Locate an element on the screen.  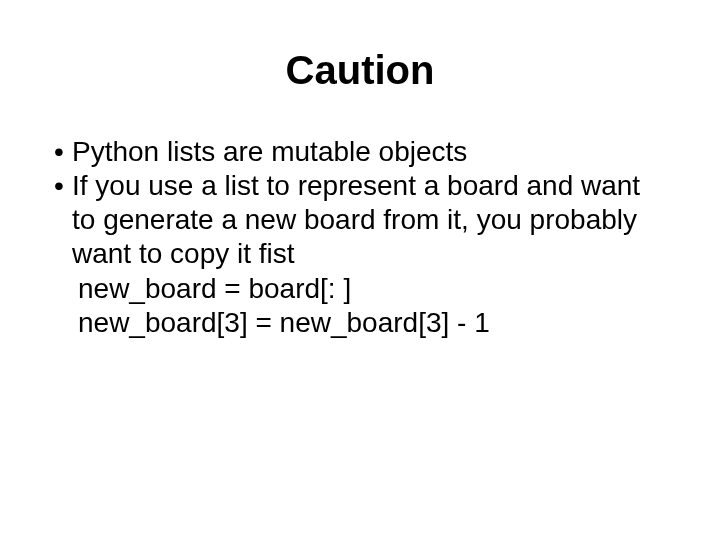
code-line: new_board[3] = new_board[3] - 1 is located at coordinates (372, 323).